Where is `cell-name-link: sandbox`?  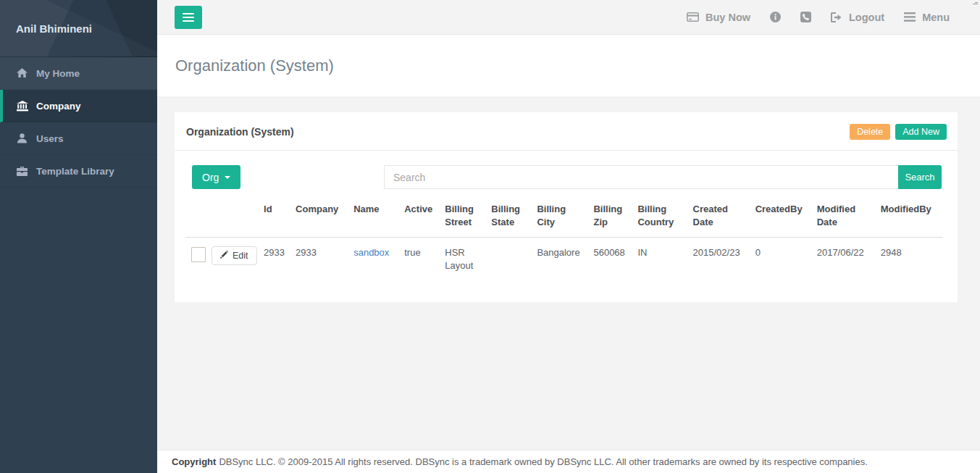 cell-name-link: sandbox is located at coordinates (371, 252).